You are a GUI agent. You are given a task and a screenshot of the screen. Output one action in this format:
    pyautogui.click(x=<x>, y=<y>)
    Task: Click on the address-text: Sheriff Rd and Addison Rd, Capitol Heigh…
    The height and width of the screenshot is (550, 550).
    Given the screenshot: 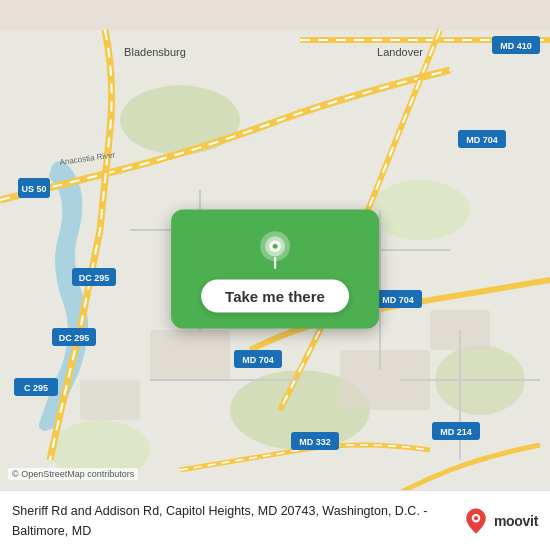 What is the action you would take?
    pyautogui.click(x=220, y=521)
    